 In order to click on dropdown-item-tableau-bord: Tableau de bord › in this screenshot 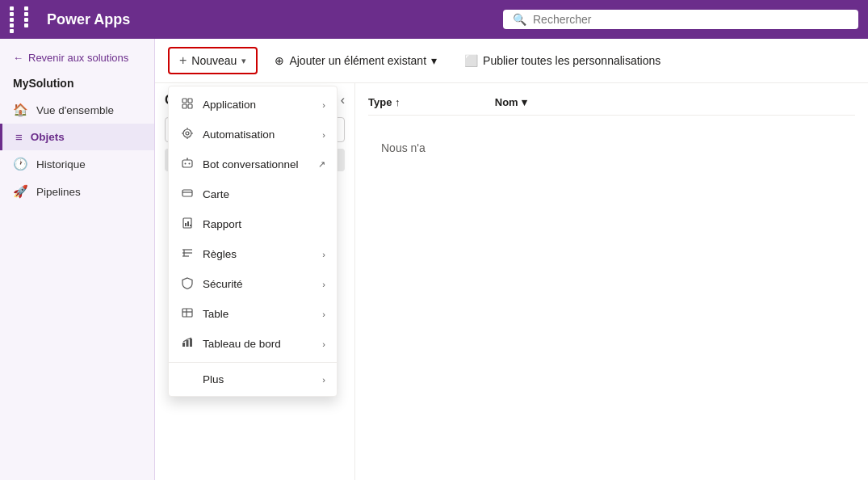, I will do `click(253, 344)`.